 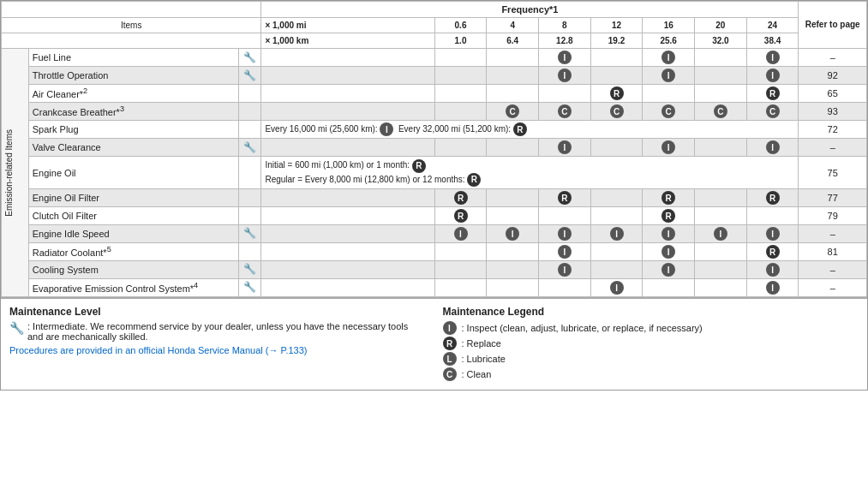 What do you see at coordinates (668, 111) in the screenshot?
I see `cell-16: C` at bounding box center [668, 111].